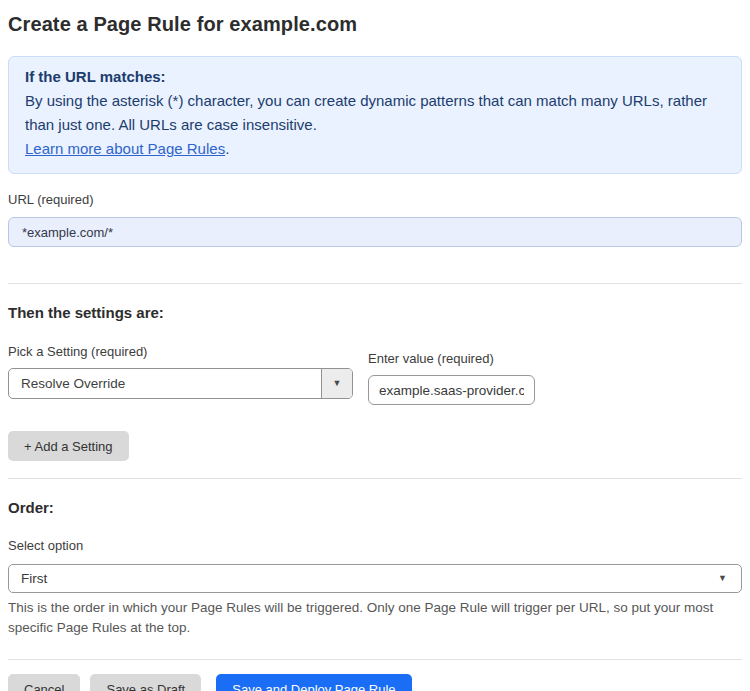 This screenshot has width=750, height=691. Describe the element at coordinates (180, 352) in the screenshot. I see `setting-select-label: Pick a Setting (required)` at that location.